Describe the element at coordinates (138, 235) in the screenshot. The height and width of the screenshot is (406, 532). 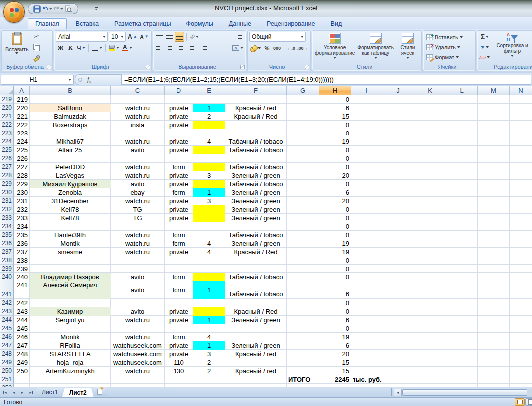
I see `cell-C235: watch.ru` at that location.